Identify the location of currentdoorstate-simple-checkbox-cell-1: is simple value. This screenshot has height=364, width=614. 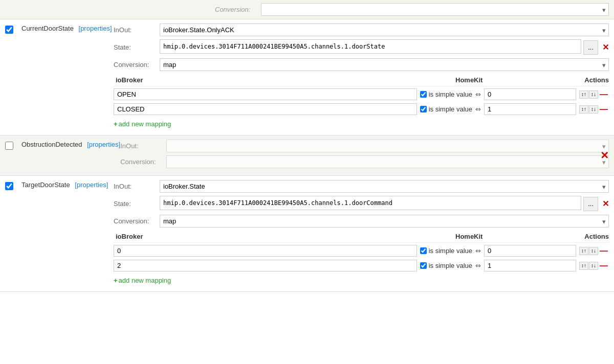
(446, 109).